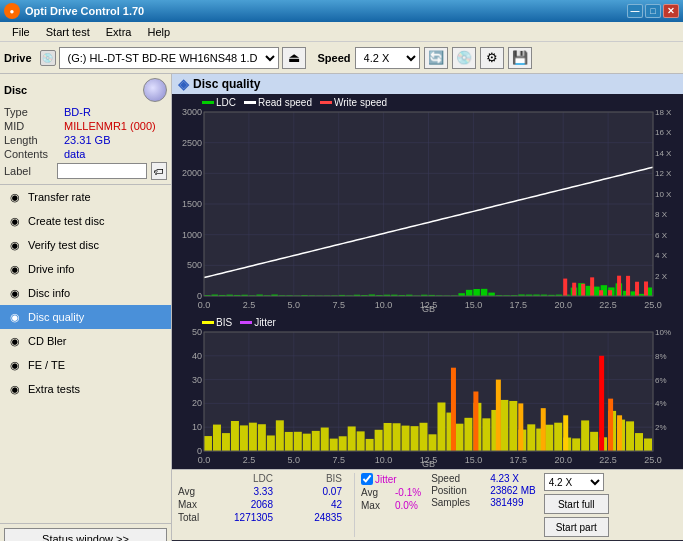 This screenshot has width=683, height=541. What do you see at coordinates (119, 32) in the screenshot?
I see `menu-extra: Extra` at bounding box center [119, 32].